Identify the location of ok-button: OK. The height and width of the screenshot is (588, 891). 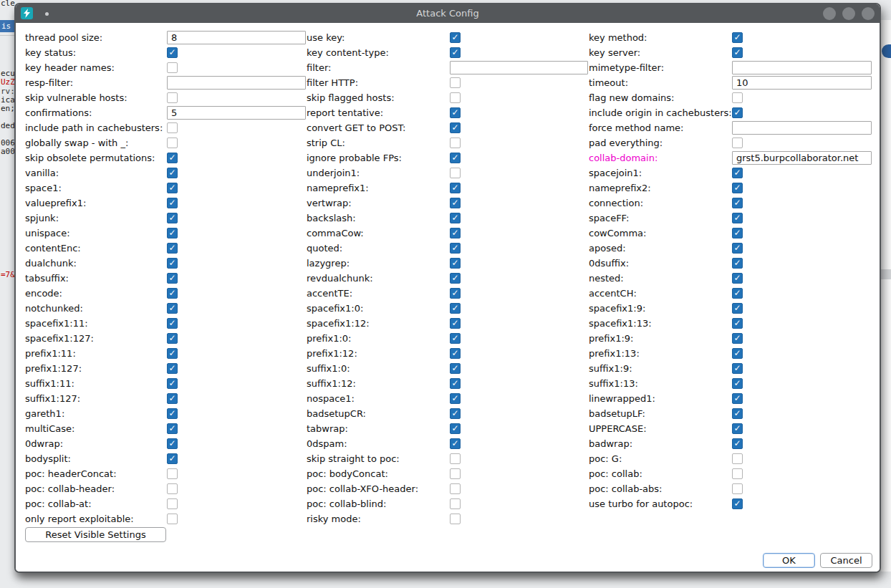
(789, 560).